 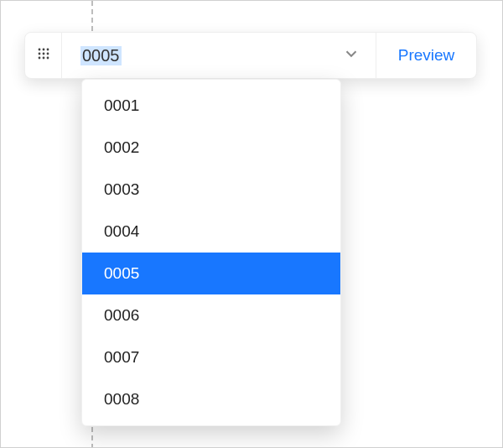 I want to click on dropdown-option: 0004, so click(x=211, y=232).